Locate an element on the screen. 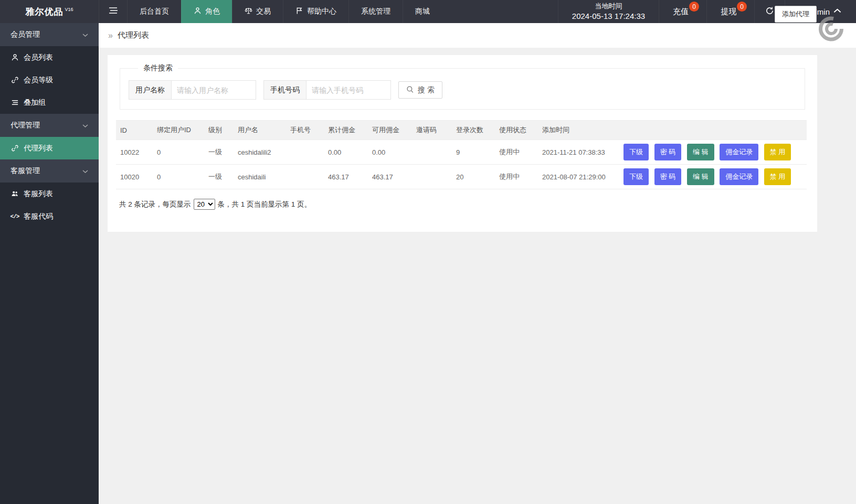  sidebar-item-stack-group: 叠加组 is located at coordinates (49, 103).